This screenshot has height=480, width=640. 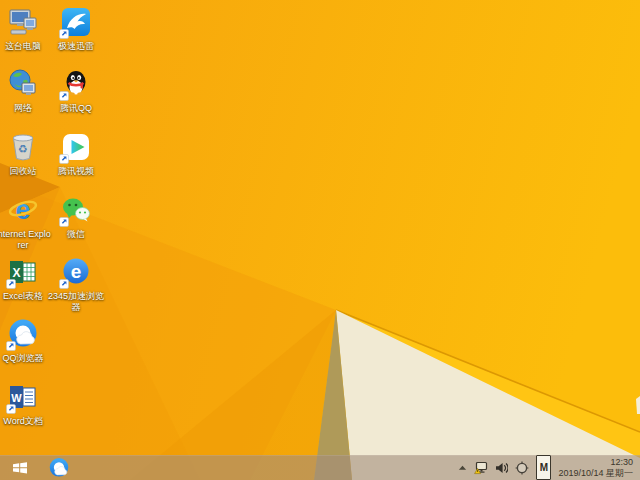 I want to click on tray-app-icon, so click(x=522, y=468).